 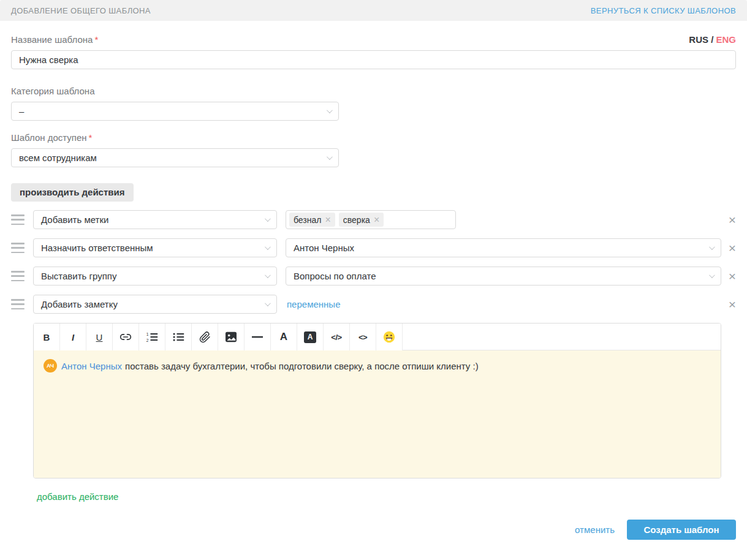 I want to click on image-icon, so click(x=231, y=337).